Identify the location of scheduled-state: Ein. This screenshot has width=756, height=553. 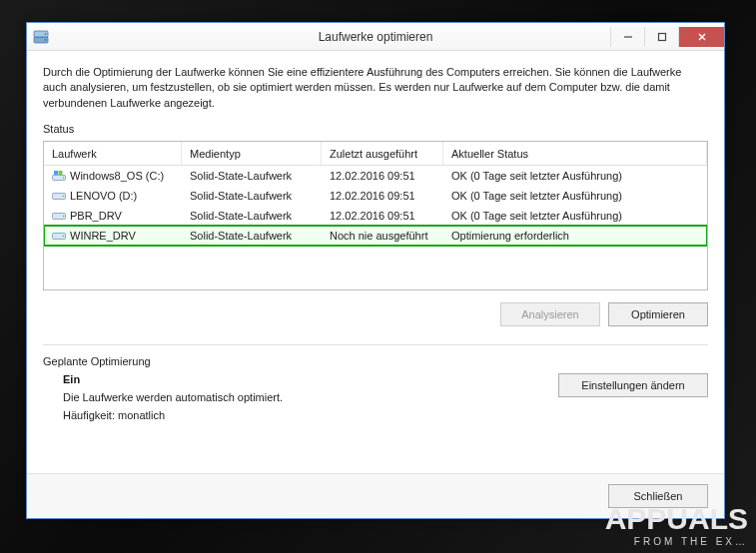
(301, 379).